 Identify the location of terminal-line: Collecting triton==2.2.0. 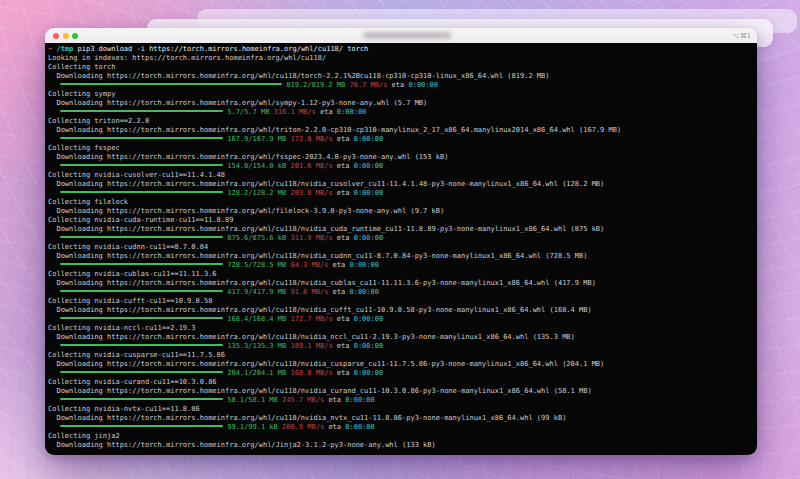
(402, 122).